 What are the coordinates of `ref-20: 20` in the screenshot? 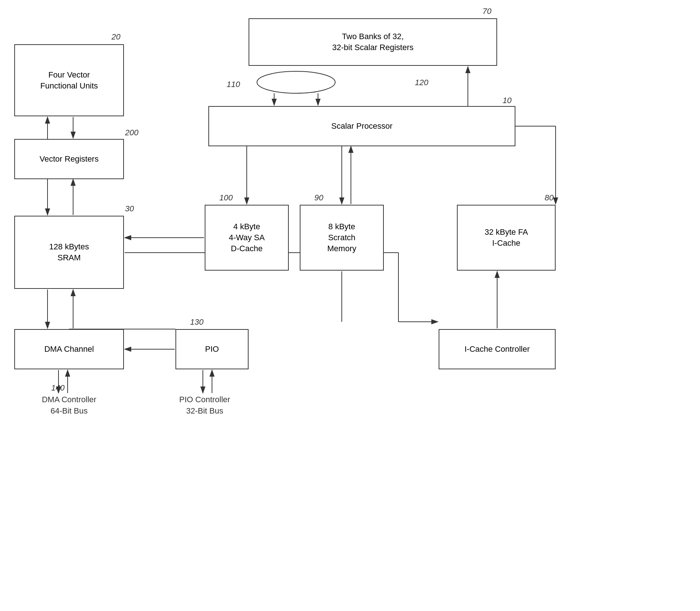 It's located at (116, 37).